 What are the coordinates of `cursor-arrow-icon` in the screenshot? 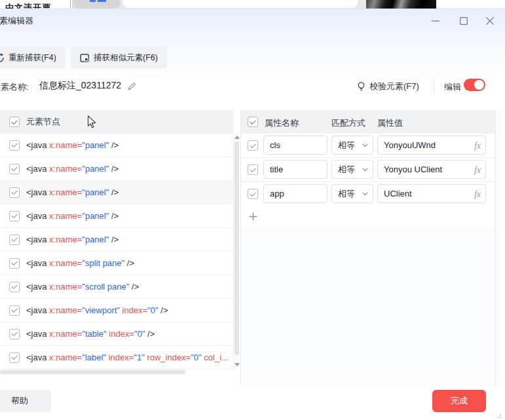 It's located at (92, 122).